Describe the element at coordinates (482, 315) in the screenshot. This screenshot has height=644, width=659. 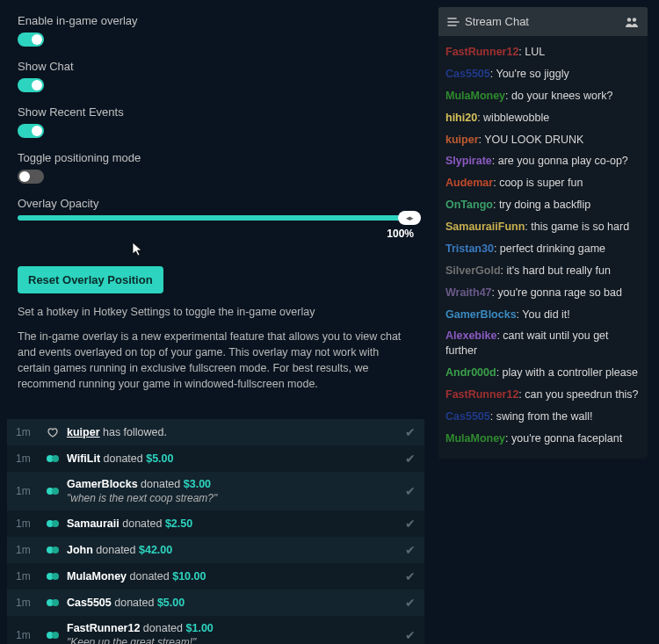
I see `chat-username: GamerBlocks` at that location.